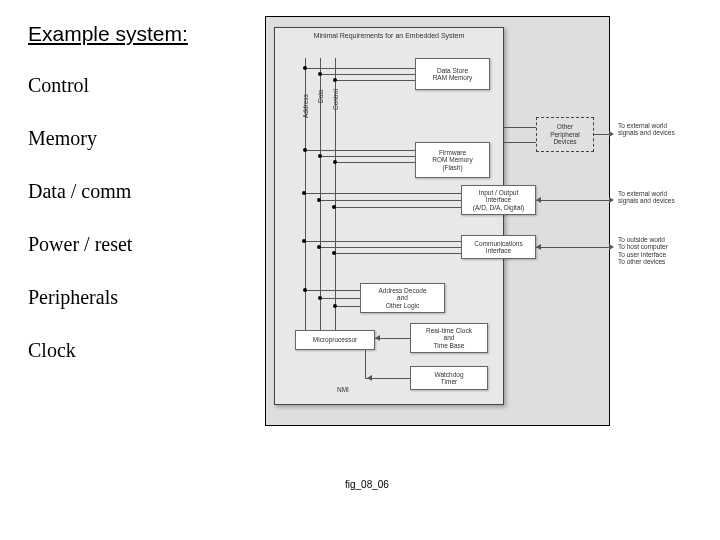 The image size is (720, 540). What do you see at coordinates (335, 340) in the screenshot?
I see `cpu-block: Microprocessor` at bounding box center [335, 340].